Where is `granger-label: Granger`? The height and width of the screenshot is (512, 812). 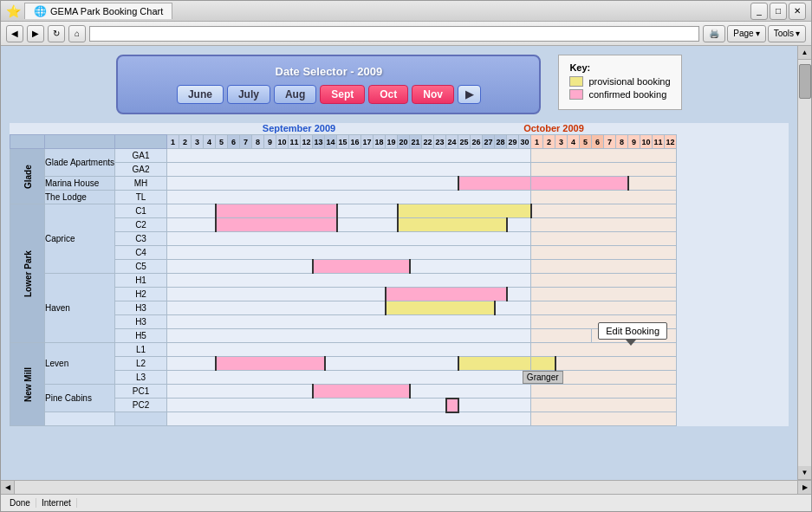
granger-label: Granger is located at coordinates (542, 378).